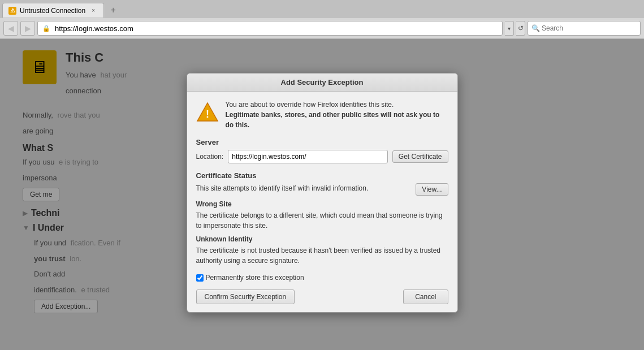 The height and width of the screenshot is (350, 644). Describe the element at coordinates (200, 278) in the screenshot. I see `permanently-store-checkbox` at that location.